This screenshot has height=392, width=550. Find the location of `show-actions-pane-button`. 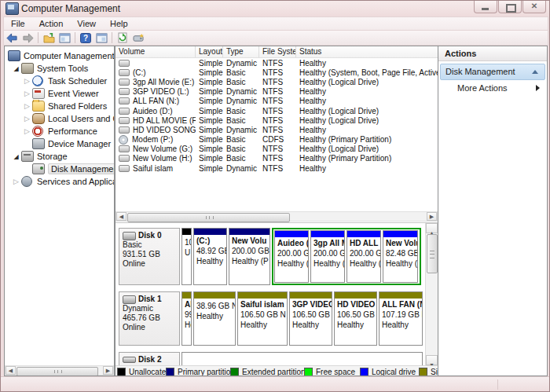

show-actions-pane-button is located at coordinates (101, 38).